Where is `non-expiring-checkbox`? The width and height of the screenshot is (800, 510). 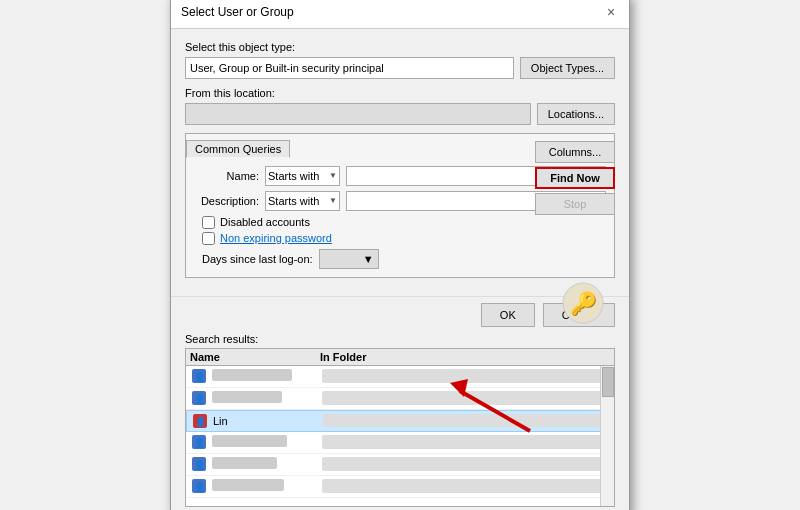 non-expiring-checkbox is located at coordinates (208, 238).